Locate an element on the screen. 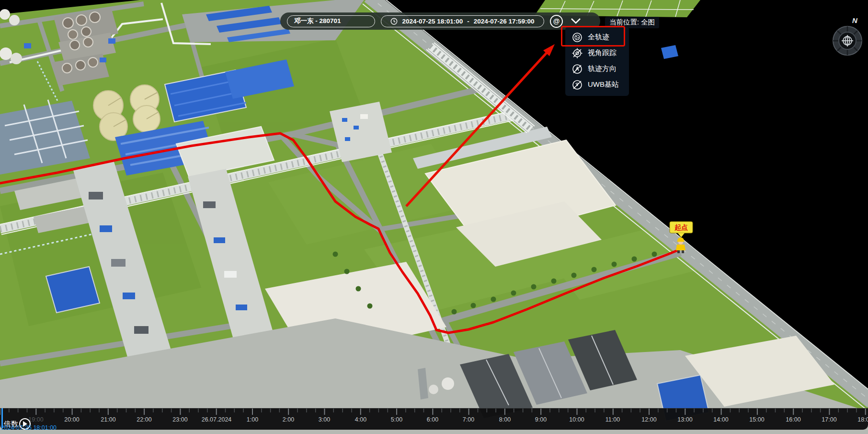 Image resolution: width=868 pixels, height=434 pixels. menu-item-label: 全轨迹 is located at coordinates (599, 37).